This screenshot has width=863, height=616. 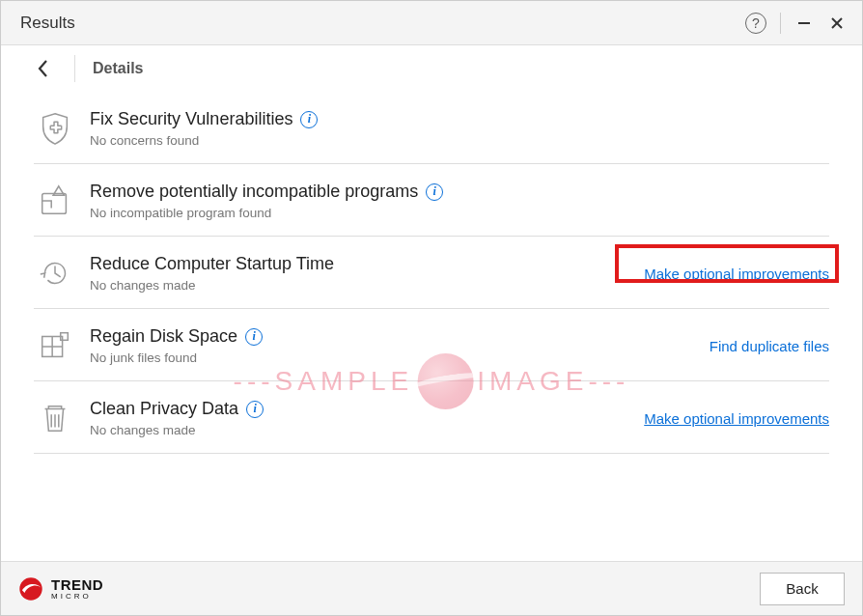 I want to click on footer: TREND MICRO Back, so click(x=432, y=588).